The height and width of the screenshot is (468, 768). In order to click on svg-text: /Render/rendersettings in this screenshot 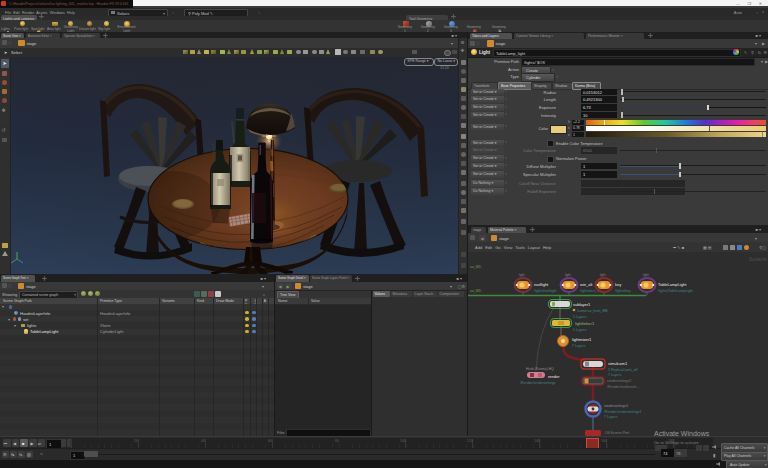, I will do `click(538, 383)`.